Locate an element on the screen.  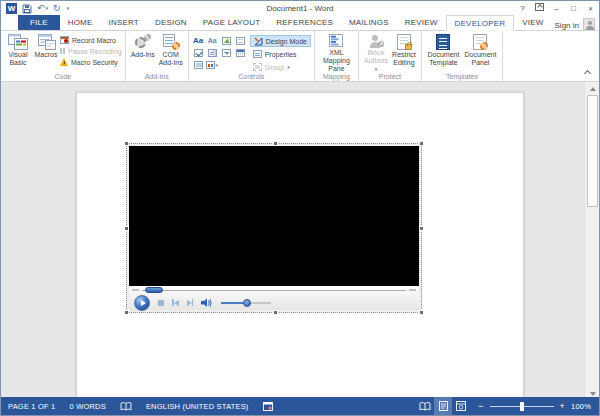
tab-page-layout: PAGE LAYOUT is located at coordinates (232, 22).